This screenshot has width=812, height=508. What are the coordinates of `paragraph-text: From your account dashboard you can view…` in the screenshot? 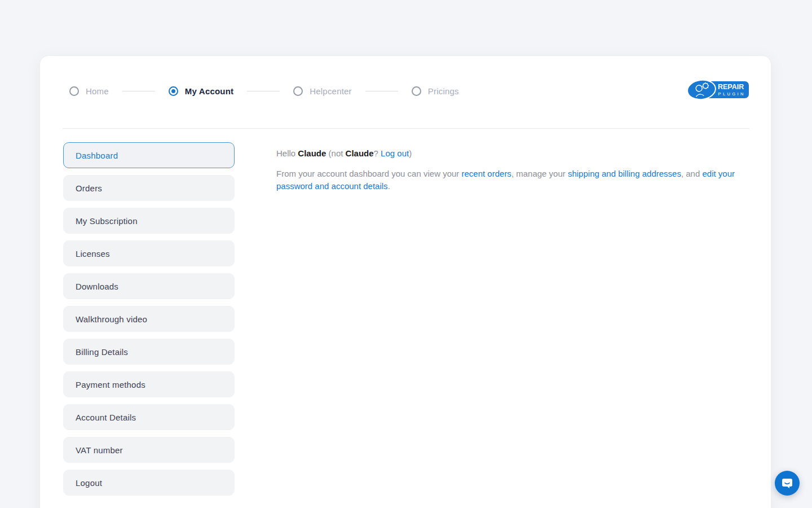 It's located at (369, 174).